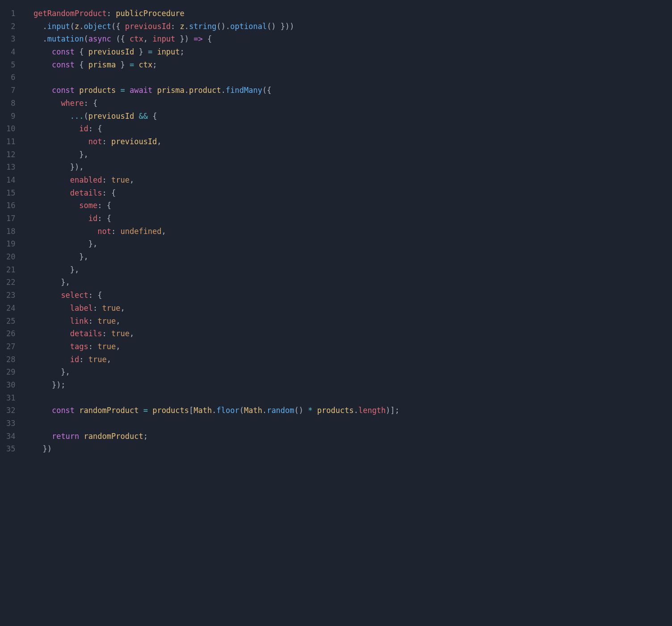 The height and width of the screenshot is (626, 672). I want to click on line-number: 11, so click(11, 142).